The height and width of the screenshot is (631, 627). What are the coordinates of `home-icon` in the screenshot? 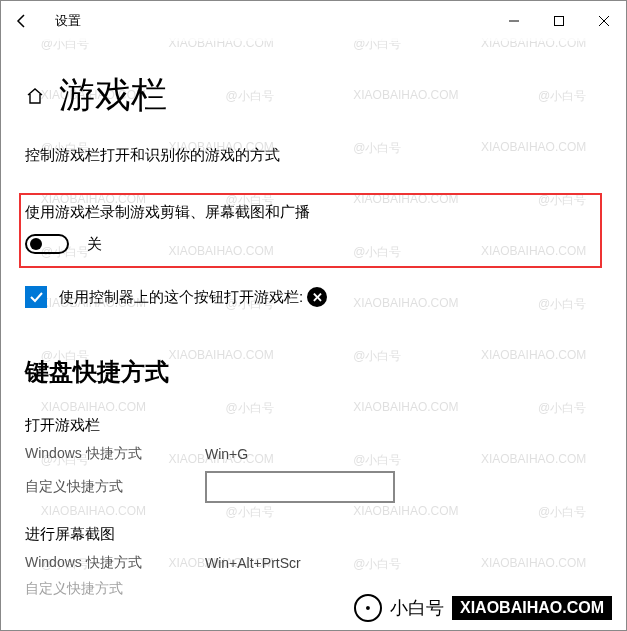 It's located at (35, 98).